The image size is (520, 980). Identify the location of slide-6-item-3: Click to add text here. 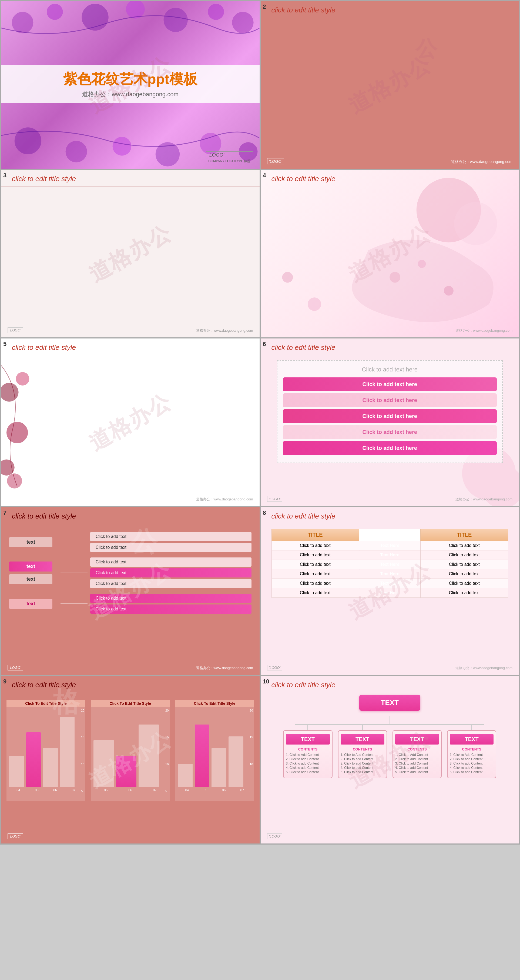
(390, 416).